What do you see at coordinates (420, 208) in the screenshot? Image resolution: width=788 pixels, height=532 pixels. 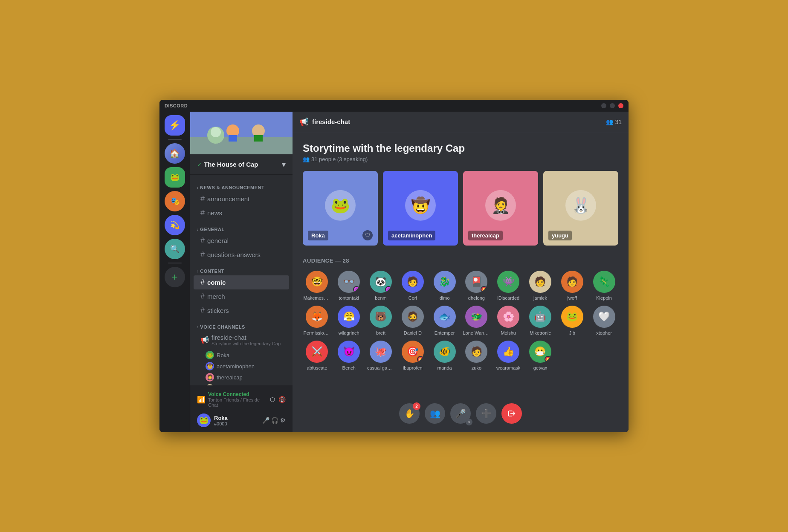 I see `speaker-card-aceta: 🤠 acetaminophen` at bounding box center [420, 208].